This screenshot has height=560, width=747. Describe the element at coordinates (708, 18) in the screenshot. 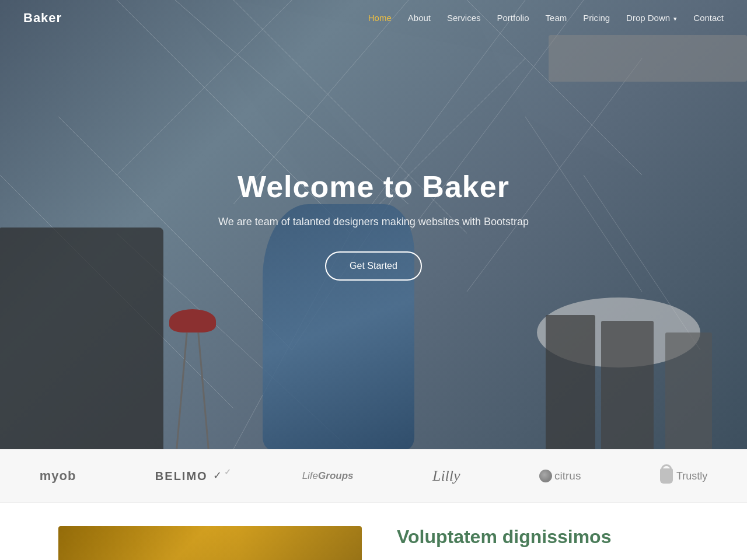

I see `nav-link-contact: Contact` at that location.